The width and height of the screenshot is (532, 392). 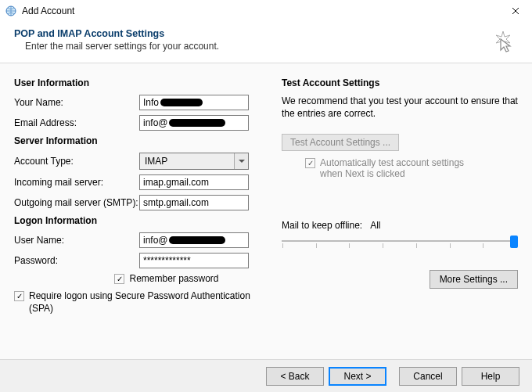 I want to click on slider-thumb, so click(x=514, y=242).